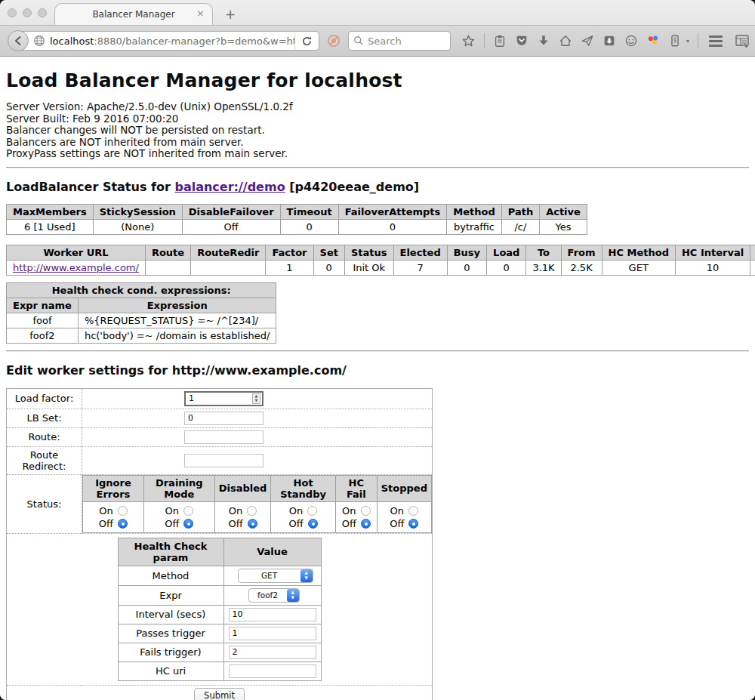 The width and height of the screenshot is (755, 700). Describe the element at coordinates (742, 41) in the screenshot. I see `tiles-icon` at that location.